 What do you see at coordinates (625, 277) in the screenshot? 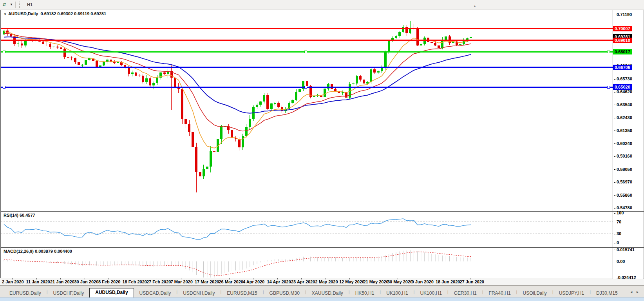
I see `macd-axis-tick: -0.024412` at bounding box center [625, 277].